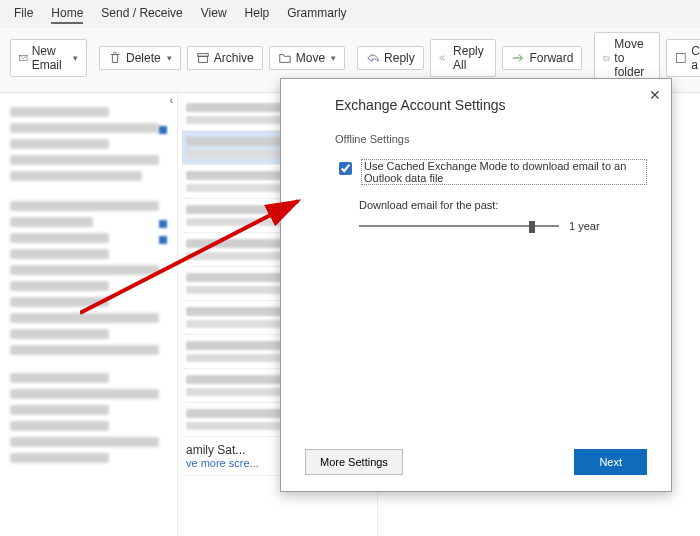  What do you see at coordinates (350, 14) in the screenshot?
I see `menu-bar: File Home Send / Receive View Help Gramm…` at bounding box center [350, 14].